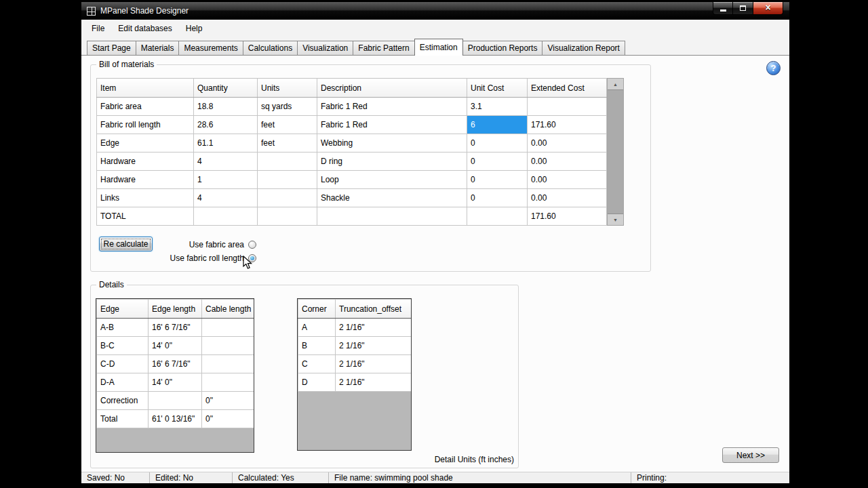 The width and height of the screenshot is (868, 488). What do you see at coordinates (288, 107) in the screenshot?
I see `grid-cell: sq yards` at bounding box center [288, 107].